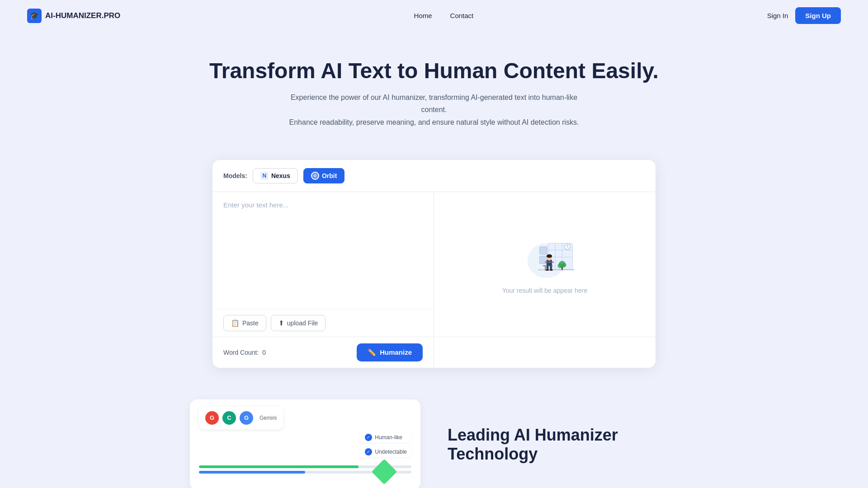 The height and width of the screenshot is (488, 868). Describe the element at coordinates (235, 323) in the screenshot. I see `clipboard-icon: 📋` at that location.